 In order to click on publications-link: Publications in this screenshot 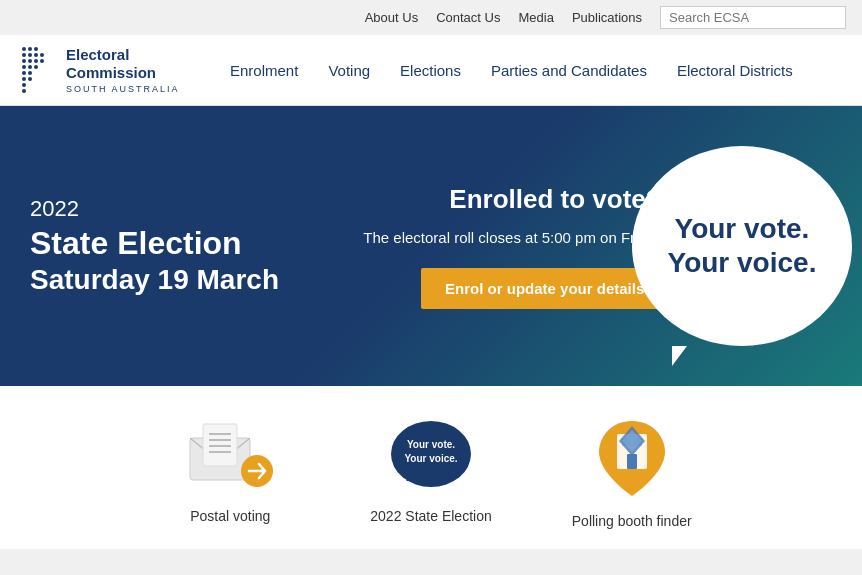, I will do `click(607, 18)`.